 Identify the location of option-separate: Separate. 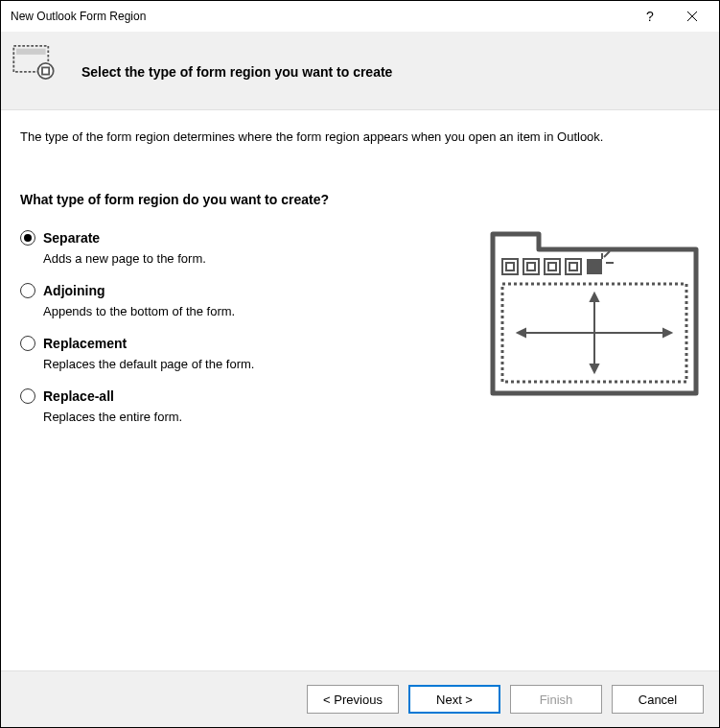
(226, 238).